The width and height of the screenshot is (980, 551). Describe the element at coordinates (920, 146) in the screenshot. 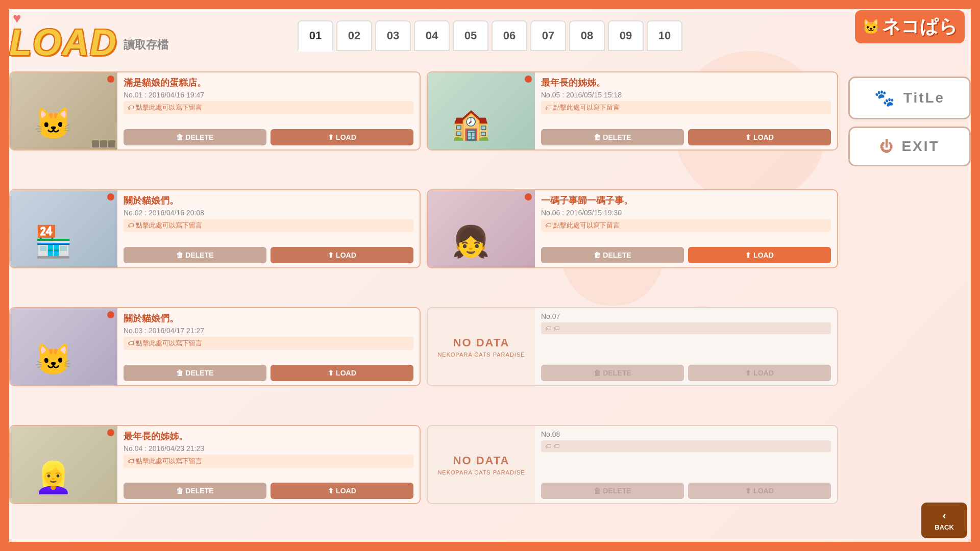

I see `exit-btn-label: EXIT` at that location.